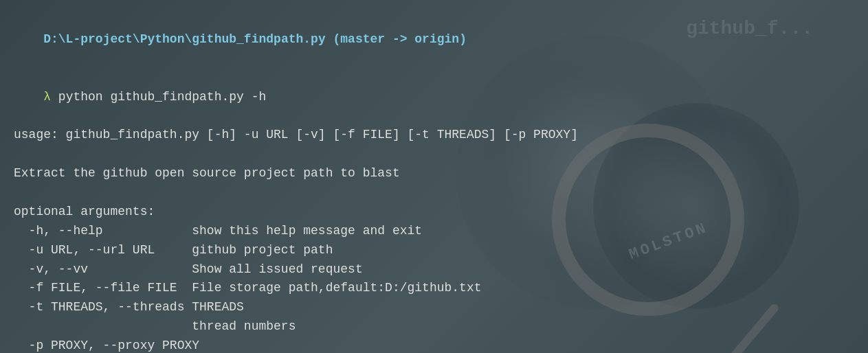 This screenshot has width=868, height=353. What do you see at coordinates (434, 327) in the screenshot?
I see `line-threads-arg-2: thread numbers` at bounding box center [434, 327].